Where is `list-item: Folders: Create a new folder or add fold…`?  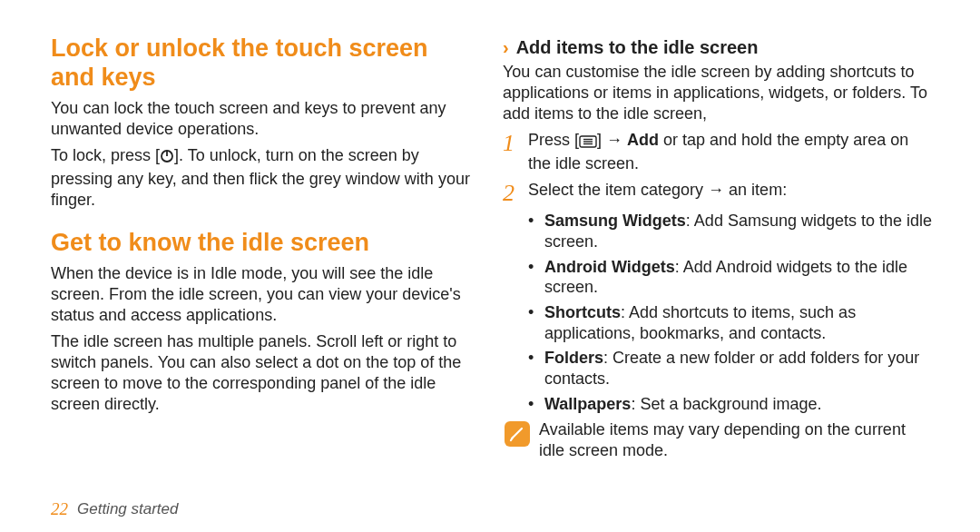
list-item: Folders: Create a new folder or add fold… is located at coordinates (731, 369).